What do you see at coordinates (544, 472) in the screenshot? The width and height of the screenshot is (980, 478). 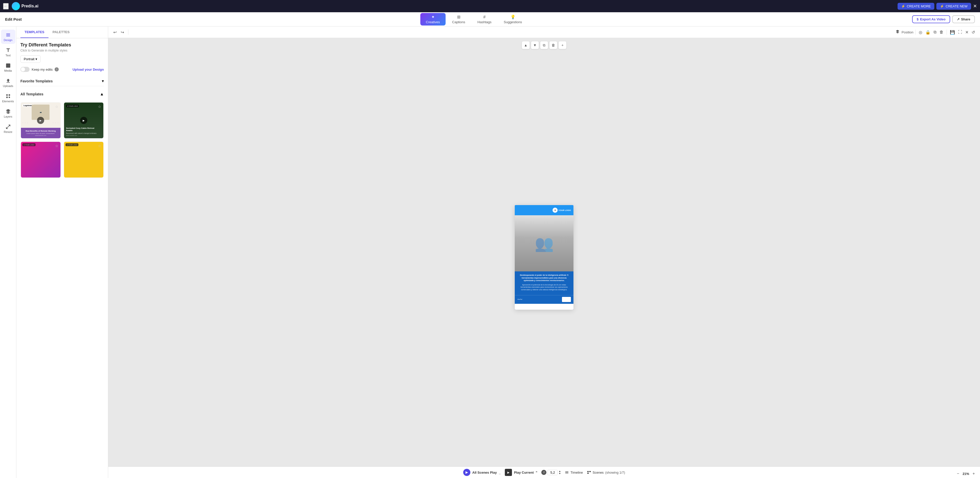 I see `bottom-bar: ▶ All Scenes Play _ ▶ Play Current " ⏱ ▲…` at bounding box center [544, 472].